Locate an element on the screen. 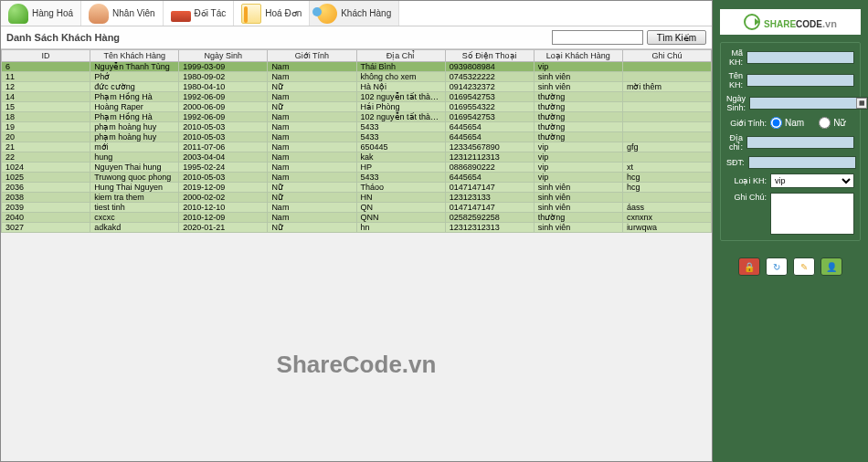 Image resolution: width=868 pixels, height=462 pixels. column-header: ID is located at coordinates (46, 57).